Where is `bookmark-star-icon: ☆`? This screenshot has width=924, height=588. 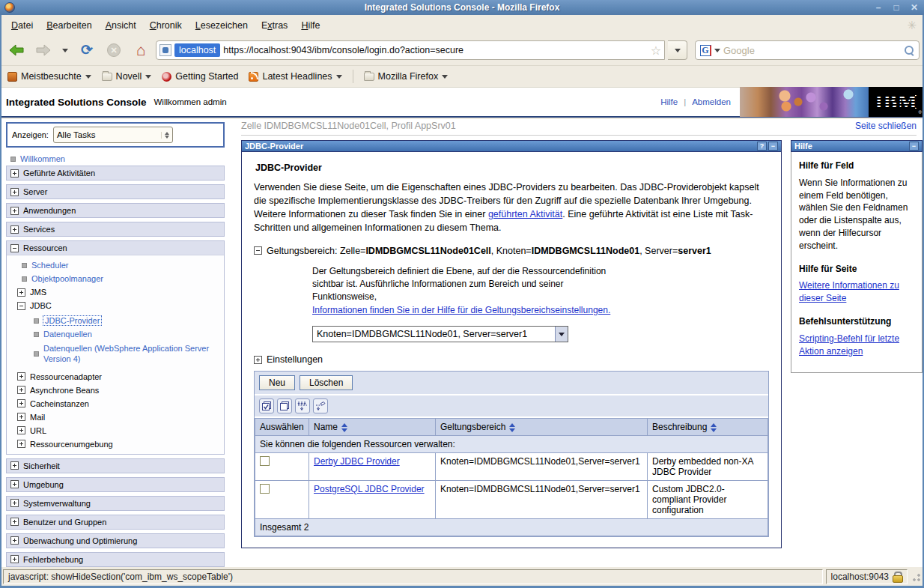 bookmark-star-icon: ☆ is located at coordinates (656, 51).